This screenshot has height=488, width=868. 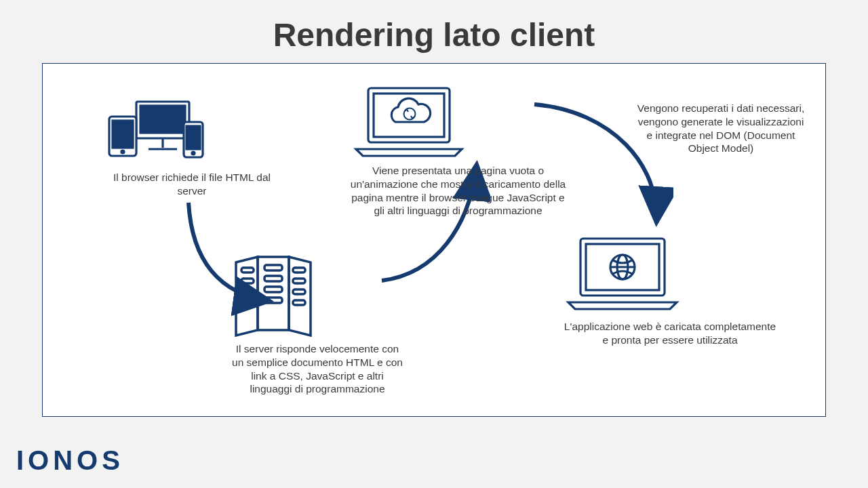 What do you see at coordinates (721, 129) in the screenshot?
I see `step-4: Vengono recuperati i dati necessari, ven…` at bounding box center [721, 129].